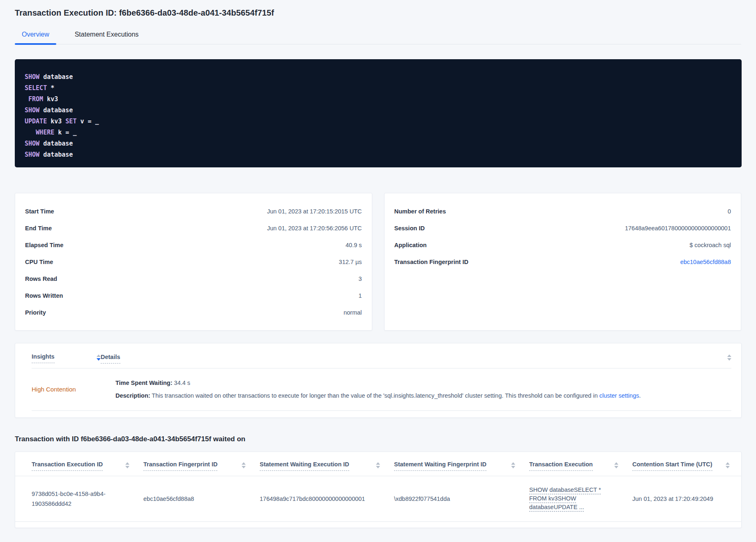 The image size is (756, 542). I want to click on summary-row: Number of Retries0, so click(563, 211).